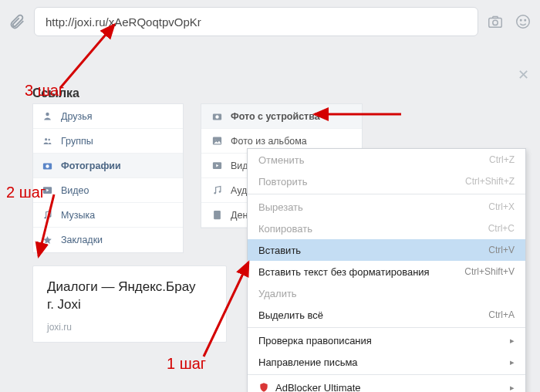 This screenshot has width=540, height=392. What do you see at coordinates (501, 207) in the screenshot?
I see `menu-shortcut: Ctrl+X` at bounding box center [501, 207].